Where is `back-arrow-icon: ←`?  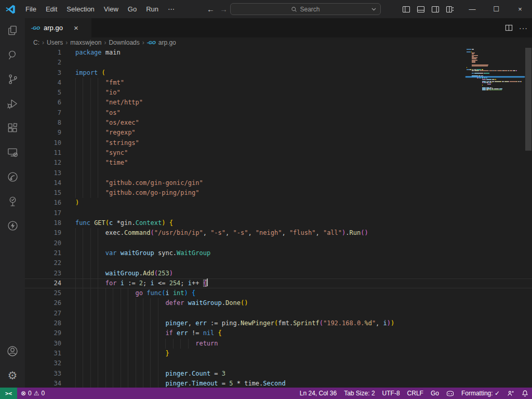
back-arrow-icon: ← is located at coordinates (211, 9).